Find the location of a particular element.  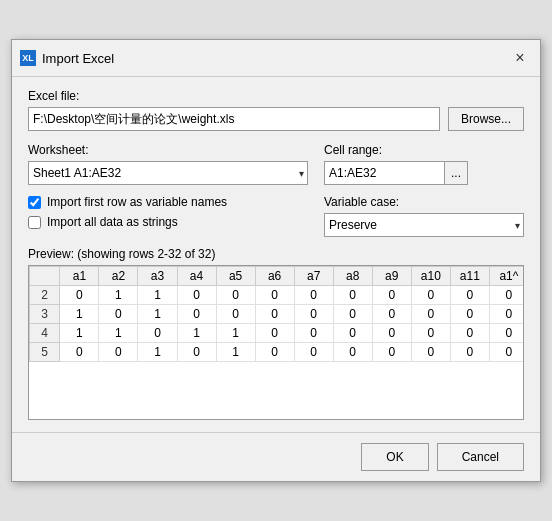

dialog-title: Import Excel is located at coordinates (78, 58).